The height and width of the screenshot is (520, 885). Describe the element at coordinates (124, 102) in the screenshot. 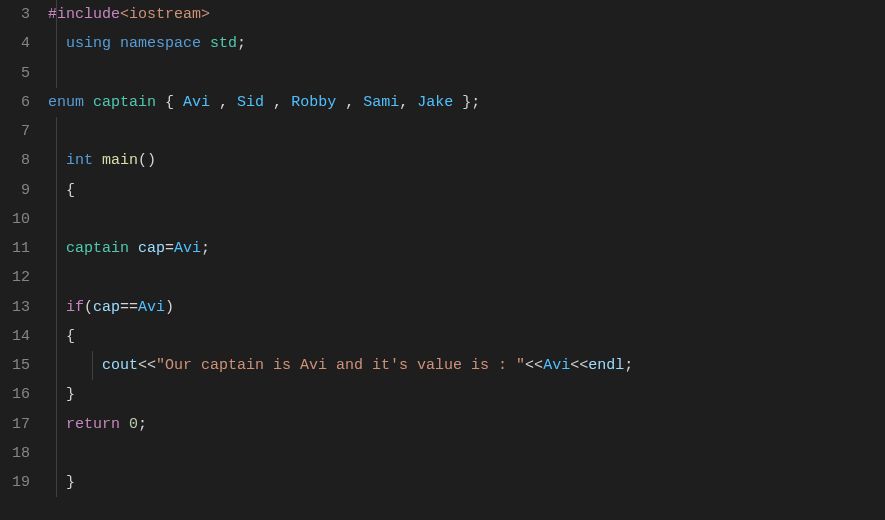

I see `enum-name: captain` at that location.